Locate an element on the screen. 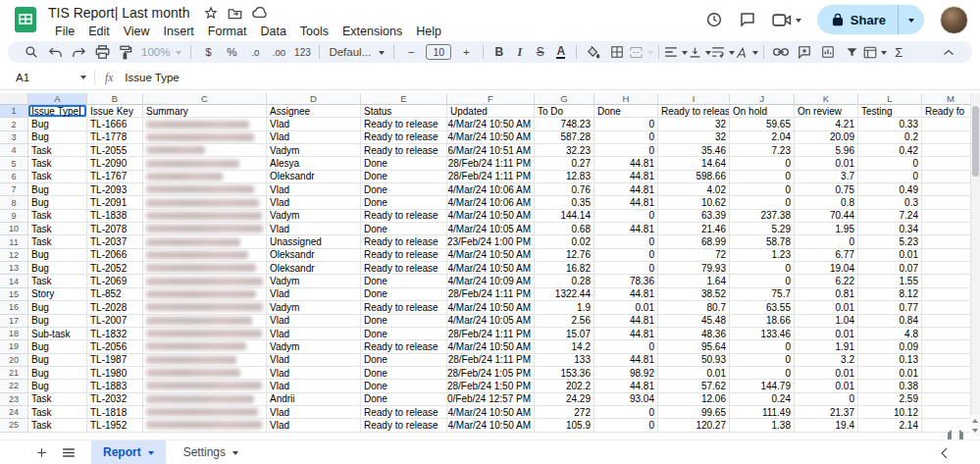  cell-C22 is located at coordinates (205, 387).